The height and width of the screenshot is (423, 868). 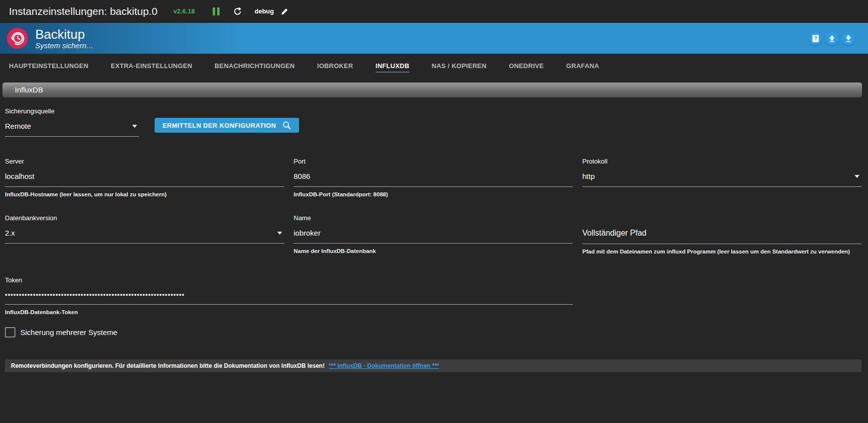 What do you see at coordinates (722, 235) in the screenshot?
I see `influxd-path-field: Vollständiger Pfad Pfad mit dem Dateinam…` at bounding box center [722, 235].